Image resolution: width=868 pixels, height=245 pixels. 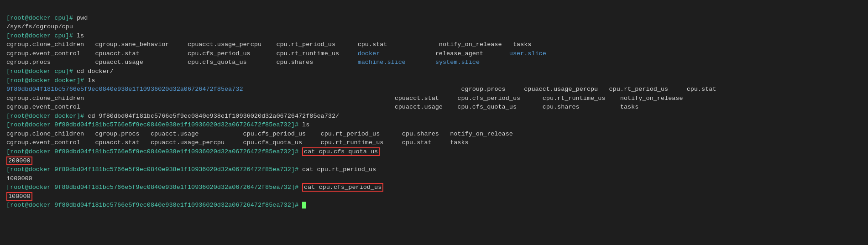 What do you see at coordinates (243, 62) in the screenshot?
I see `ls-row: cgroup.procs cpuacct.usage cpu.cfs_quota…` at bounding box center [243, 62].